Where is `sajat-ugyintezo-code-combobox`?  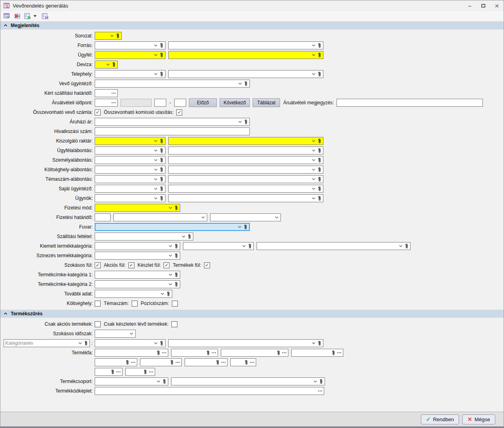 sajat-ugyintezo-code-combobox is located at coordinates (130, 189).